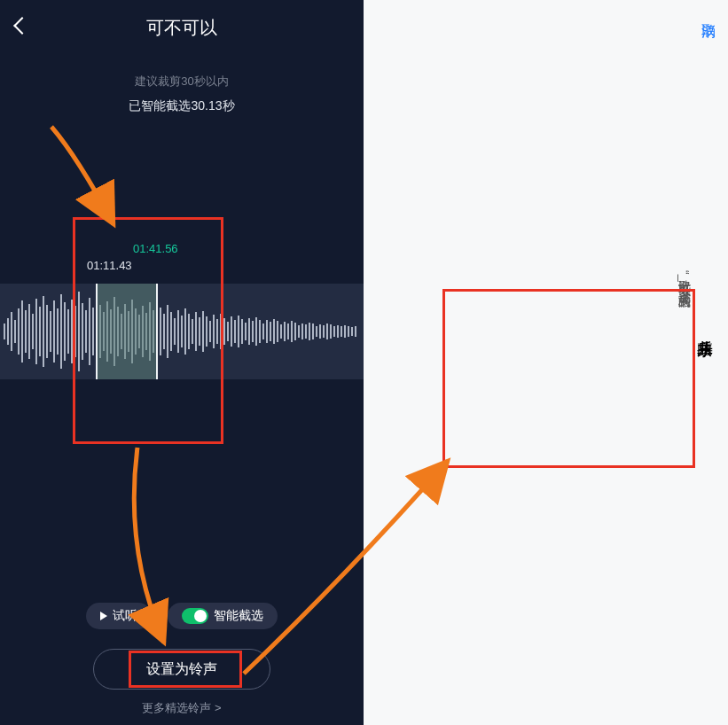 This screenshot has height=725, width=728. I want to click on format-note: 选取“可不可以_麓七”的格式, so click(685, 278).